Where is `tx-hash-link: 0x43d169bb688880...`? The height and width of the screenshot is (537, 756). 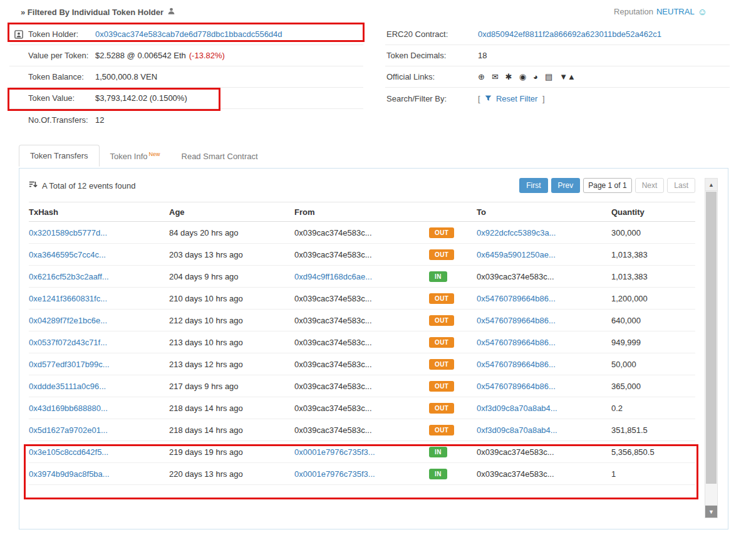 tx-hash-link: 0x43d169bb688880... is located at coordinates (68, 409).